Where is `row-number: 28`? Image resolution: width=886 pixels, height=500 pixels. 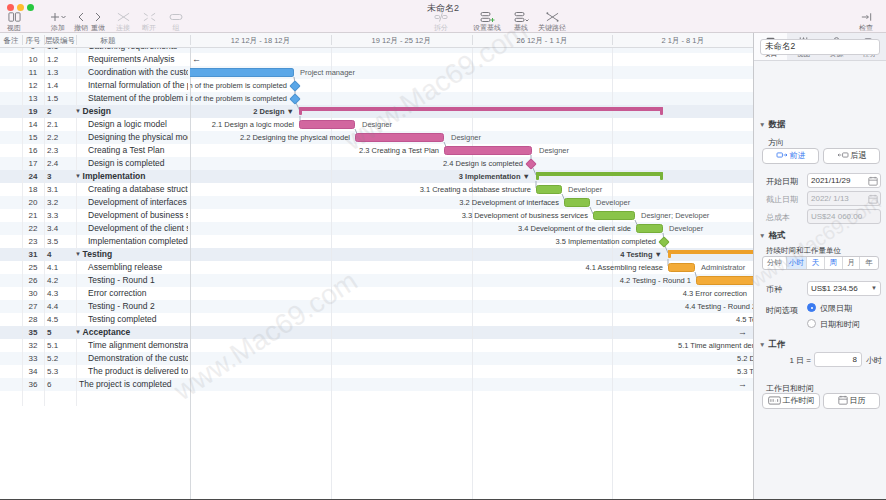 row-number: 28 is located at coordinates (33, 320).